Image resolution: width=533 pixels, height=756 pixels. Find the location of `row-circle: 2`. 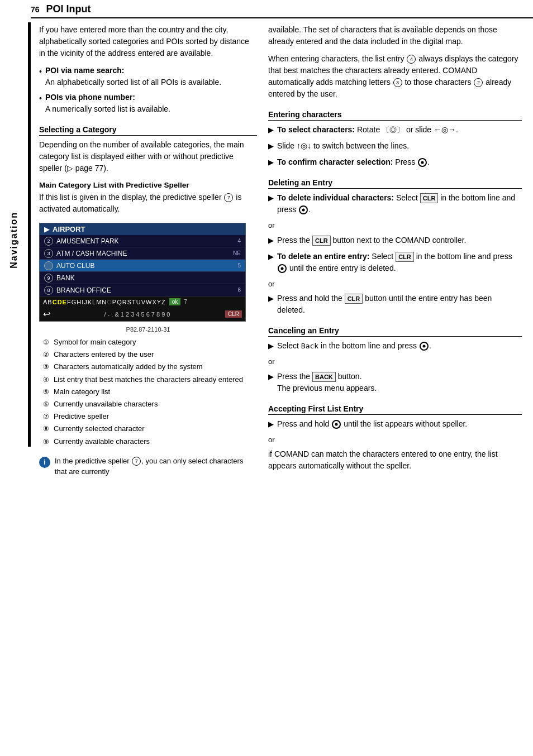

row-circle: 2 is located at coordinates (49, 241).